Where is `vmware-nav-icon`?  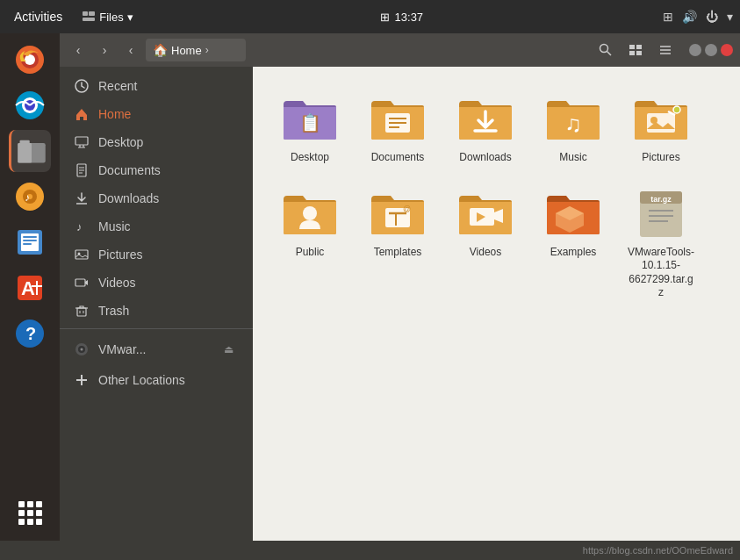 vmware-nav-icon is located at coordinates (82, 349).